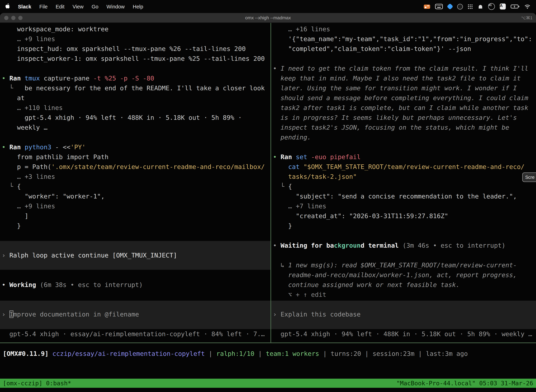 This screenshot has height=392, width=536. I want to click on ghost-icon, so click(480, 7).